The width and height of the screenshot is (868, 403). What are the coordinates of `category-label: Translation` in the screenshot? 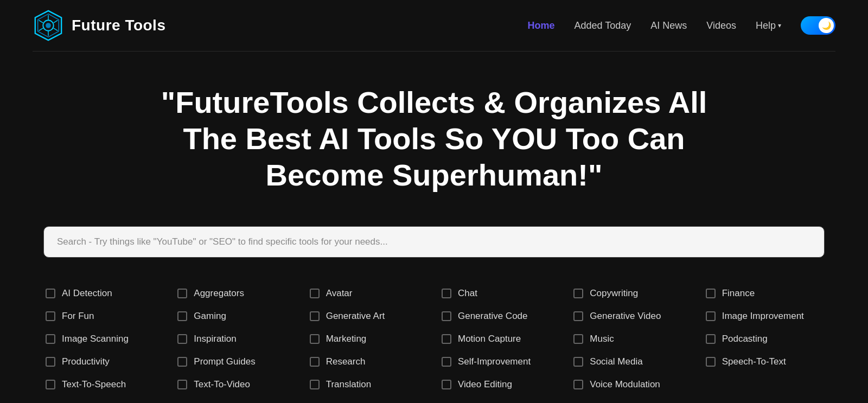 It's located at (348, 385).